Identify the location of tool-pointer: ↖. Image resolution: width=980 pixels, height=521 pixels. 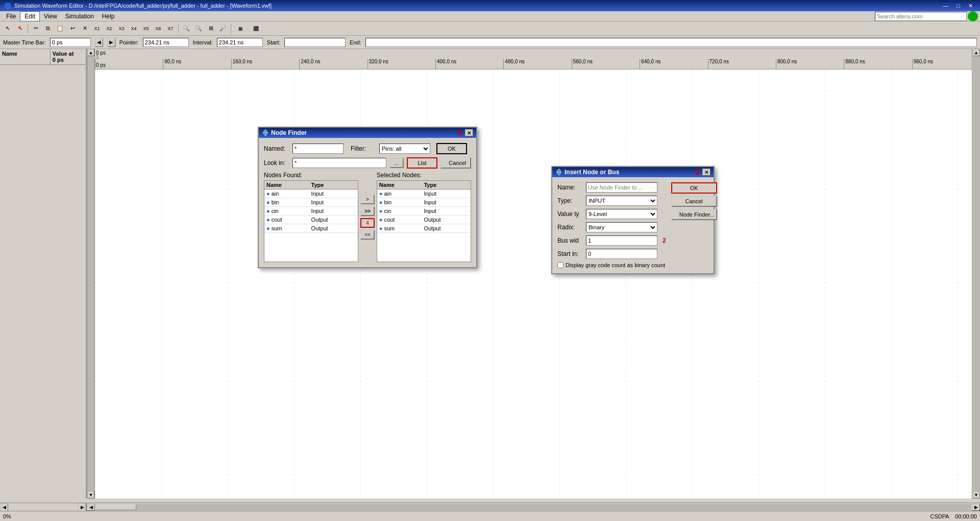
(20, 29).